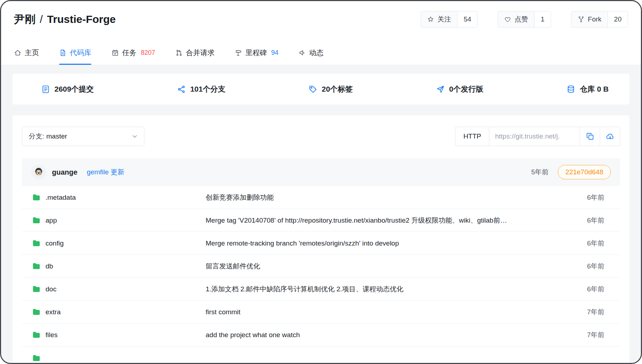 The image size is (642, 364). Describe the element at coordinates (449, 19) in the screenshot. I see `watch-button: 关注 54` at that location.